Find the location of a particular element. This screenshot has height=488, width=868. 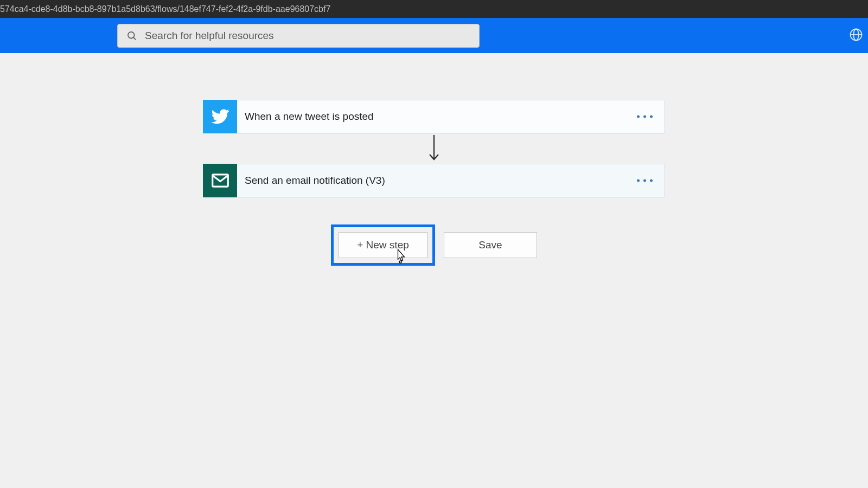

new-step-label: + New step is located at coordinates (383, 245).